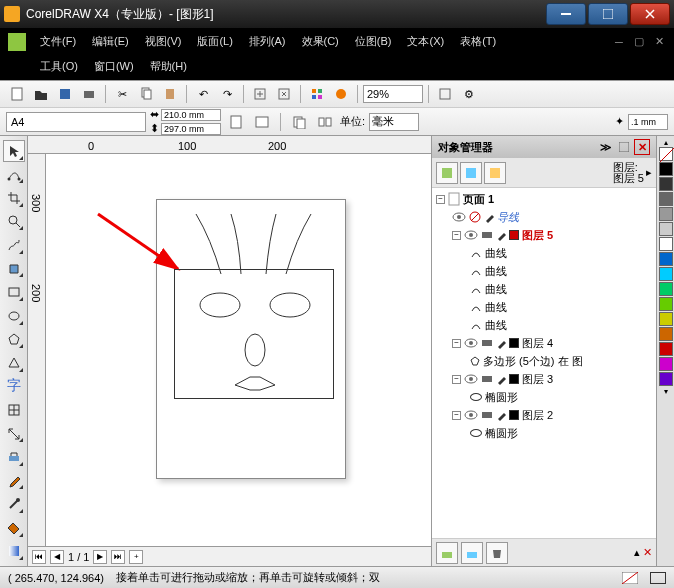 The image size is (674, 588). I want to click on new-button, so click(17, 94).